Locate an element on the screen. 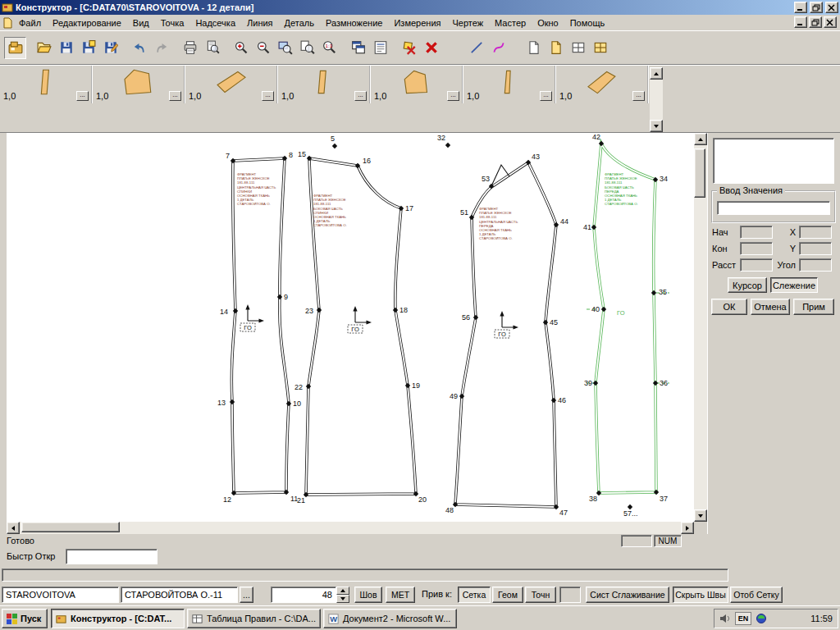  coords-listbox is located at coordinates (774, 161).